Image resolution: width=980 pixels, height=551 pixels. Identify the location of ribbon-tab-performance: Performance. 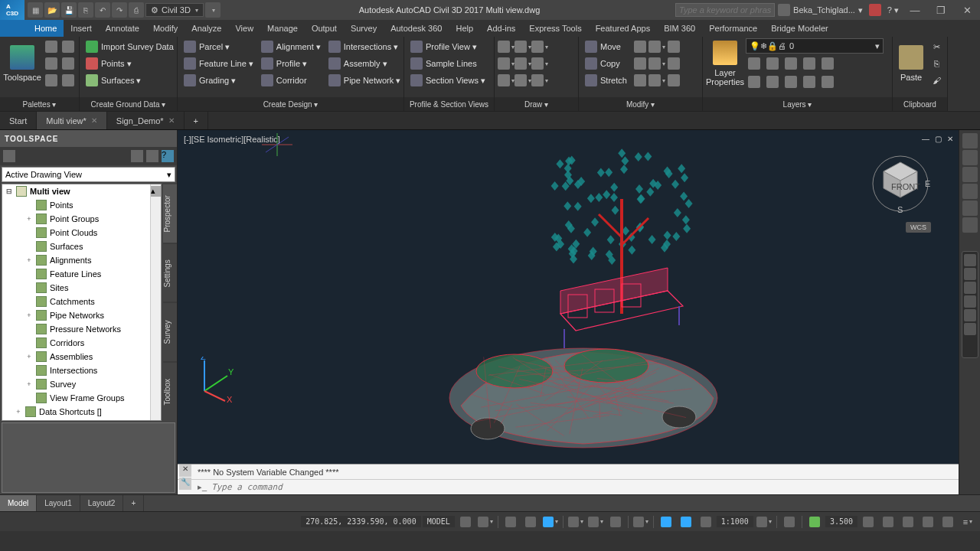
(733, 28).